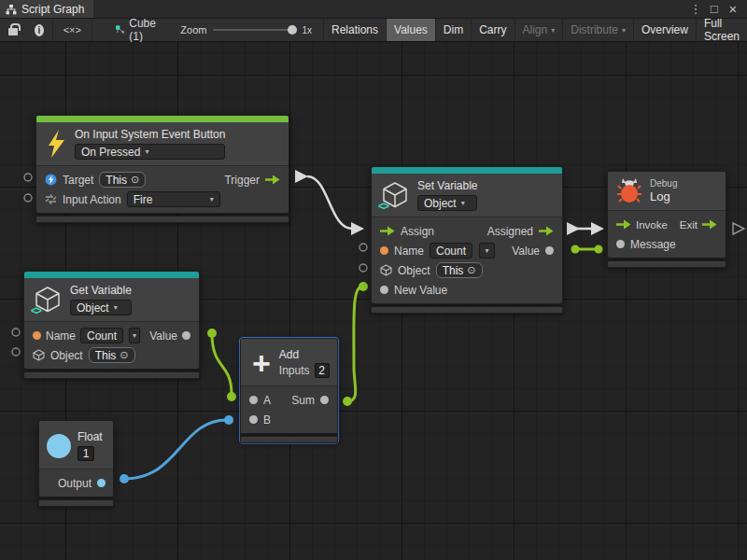  What do you see at coordinates (289, 390) in the screenshot?
I see `node-add: + Add Inputs 2 A Sum` at bounding box center [289, 390].